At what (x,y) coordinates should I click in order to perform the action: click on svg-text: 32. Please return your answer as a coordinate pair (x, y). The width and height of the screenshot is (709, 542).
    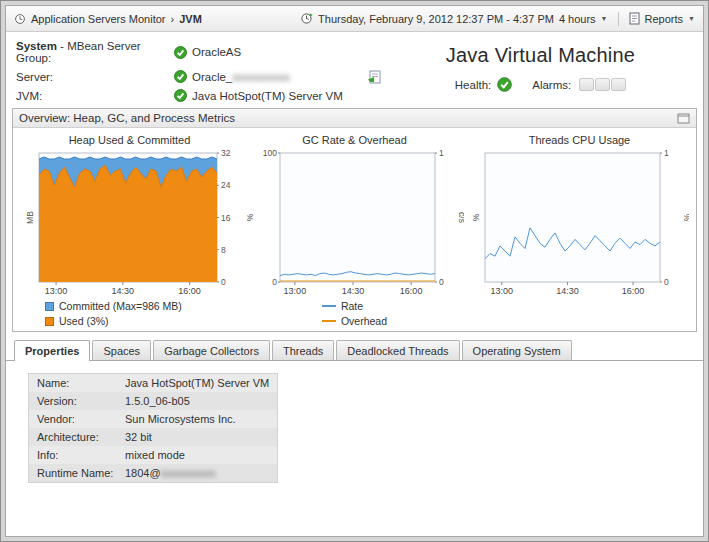
    Looking at the image, I should click on (226, 153).